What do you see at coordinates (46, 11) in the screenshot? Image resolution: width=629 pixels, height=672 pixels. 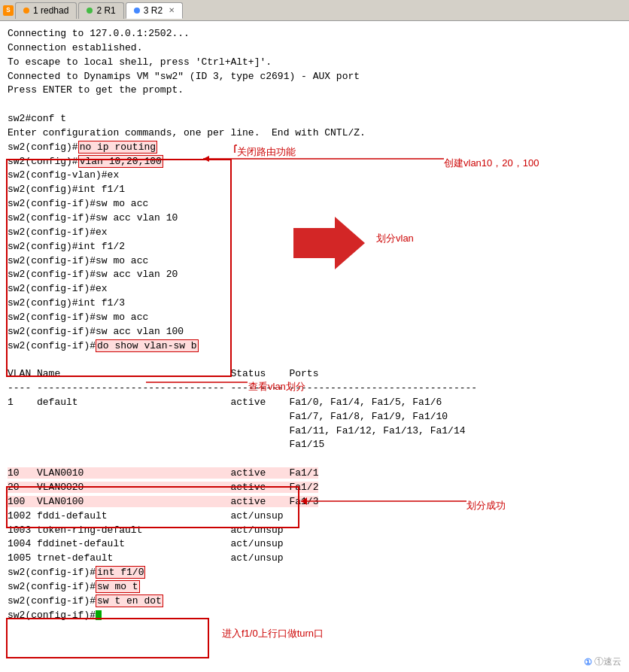 I see `tab-1: 1 redhad` at bounding box center [46, 11].